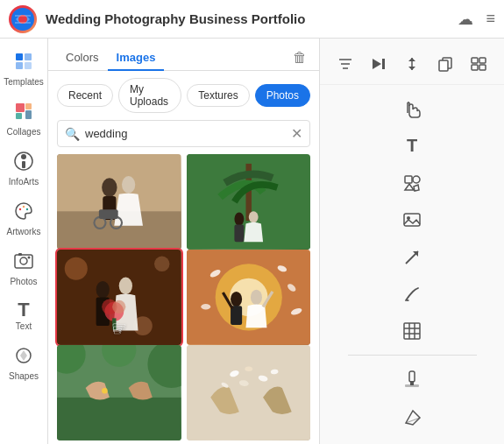  I want to click on sidebar-item-infoarts: InfoArts, so click(24, 168).